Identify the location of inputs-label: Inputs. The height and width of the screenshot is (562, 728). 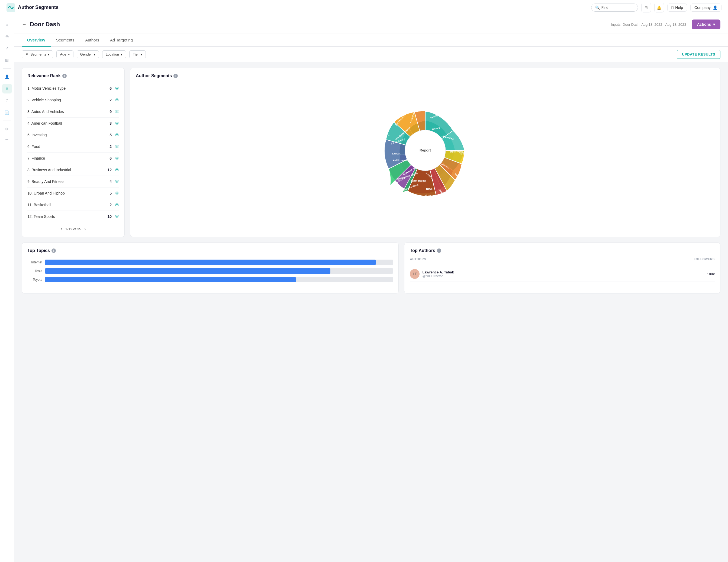
(616, 25).